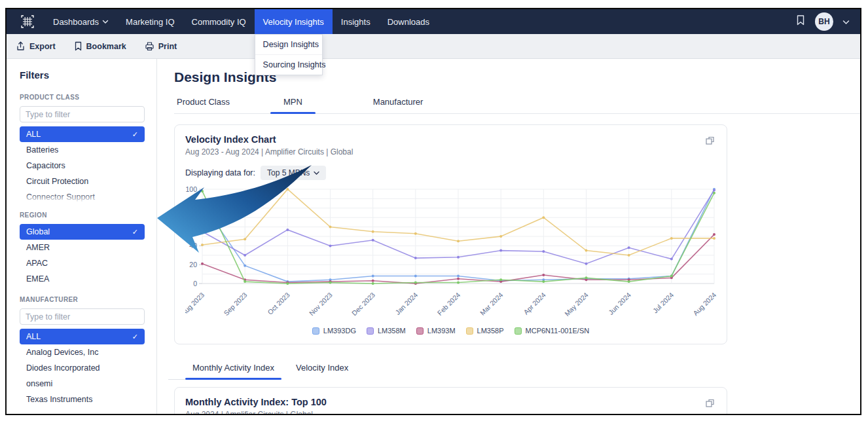 This screenshot has width=868, height=423. What do you see at coordinates (193, 208) in the screenshot?
I see `svg-text: 80` at bounding box center [193, 208].